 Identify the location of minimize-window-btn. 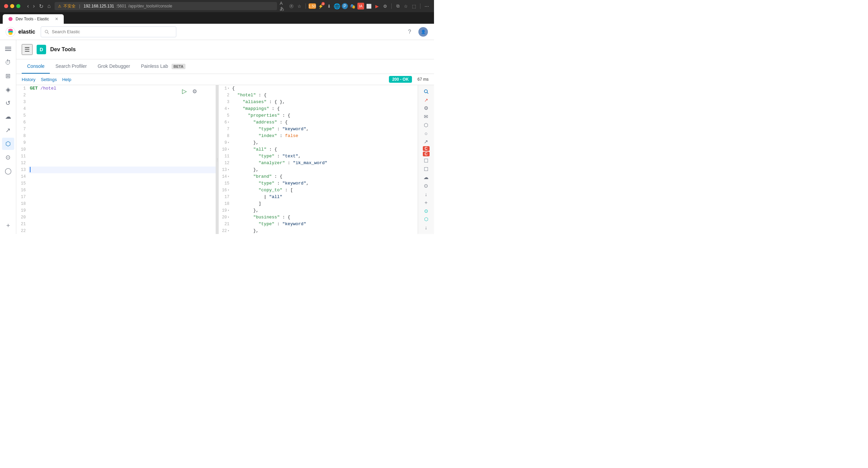
(12, 6).